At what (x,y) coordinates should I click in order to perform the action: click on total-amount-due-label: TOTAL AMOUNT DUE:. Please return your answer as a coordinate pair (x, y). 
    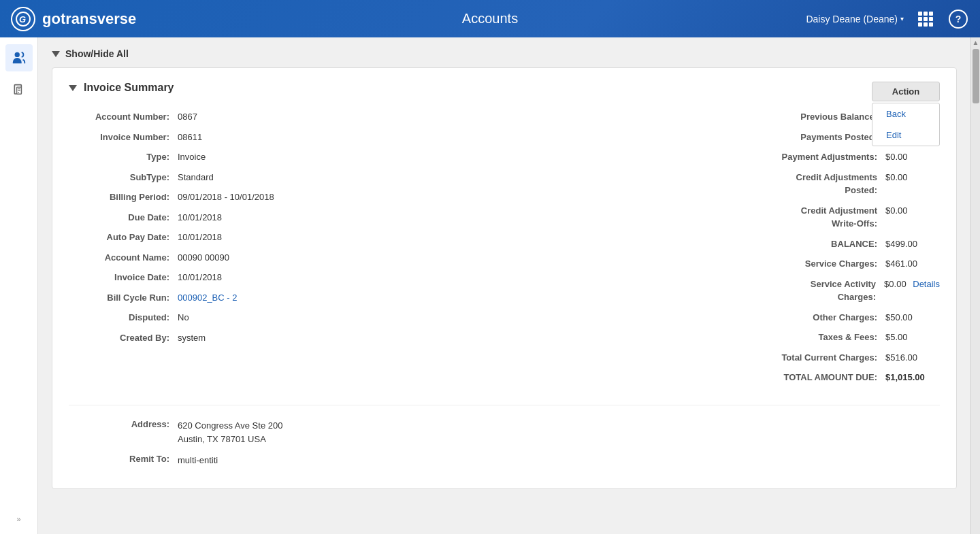
    Looking at the image, I should click on (817, 378).